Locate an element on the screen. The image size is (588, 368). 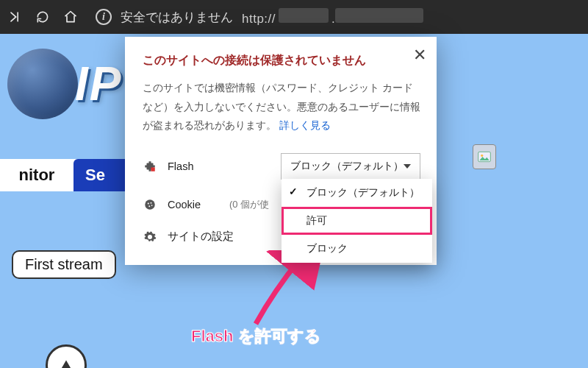
chevron-down-icon is located at coordinates (407, 166).